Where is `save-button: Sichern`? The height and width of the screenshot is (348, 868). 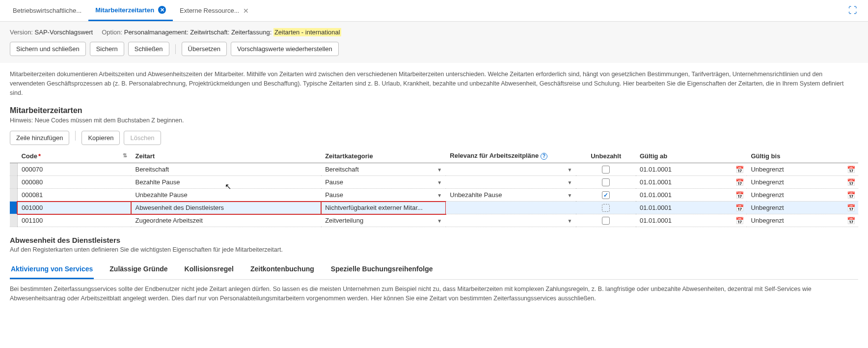 save-button: Sichern is located at coordinates (107, 49).